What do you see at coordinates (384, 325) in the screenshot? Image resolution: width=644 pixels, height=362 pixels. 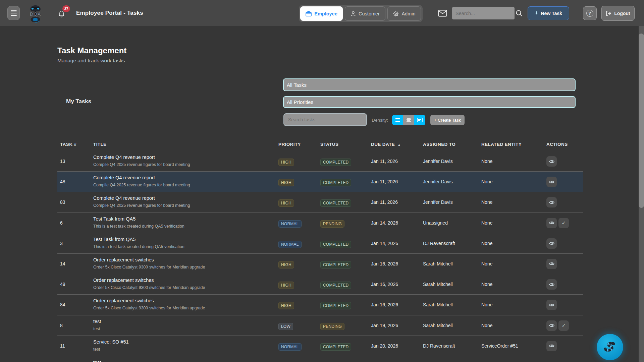 I see `cell-due-date: Jan 19, 2026` at bounding box center [384, 325].